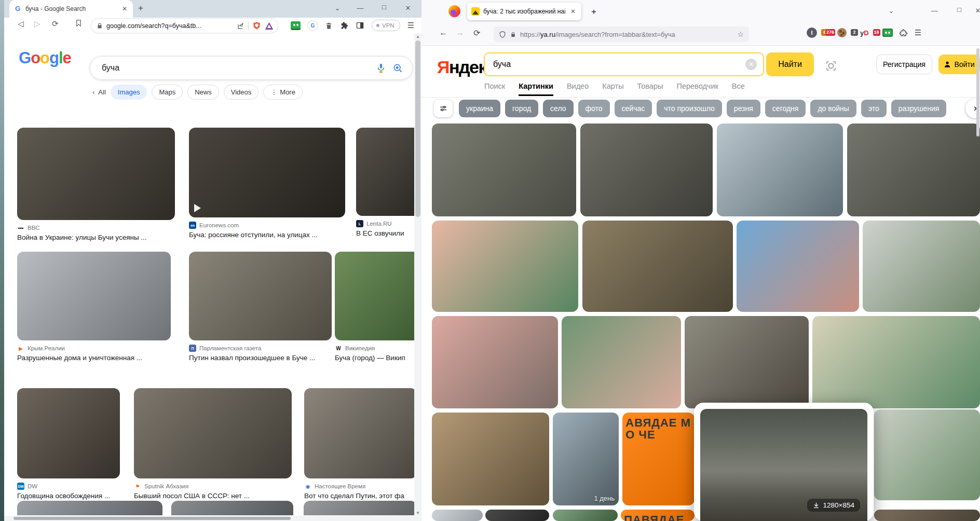 Image resolution: width=980 pixels, height=521 pixels. Describe the element at coordinates (477, 33) in the screenshot. I see `reload-icon: ⟳` at that location.